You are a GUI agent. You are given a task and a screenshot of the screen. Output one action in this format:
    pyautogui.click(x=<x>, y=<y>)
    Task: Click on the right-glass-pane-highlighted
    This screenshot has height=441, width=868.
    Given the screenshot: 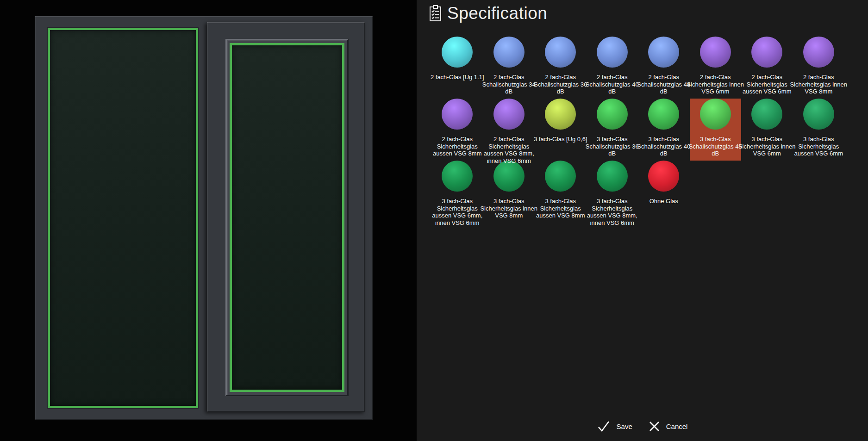 What is the action you would take?
    pyautogui.click(x=287, y=217)
    